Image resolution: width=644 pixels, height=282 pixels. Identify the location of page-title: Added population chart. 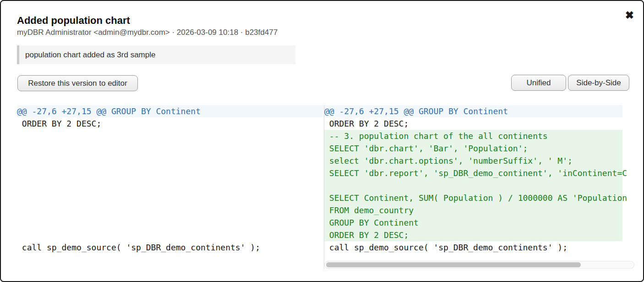
(73, 21).